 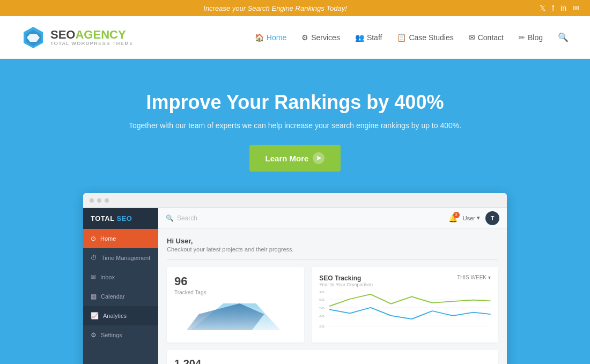 What do you see at coordinates (474, 218) in the screenshot?
I see `user-area: 🔔 2 User ▾ T` at bounding box center [474, 218].